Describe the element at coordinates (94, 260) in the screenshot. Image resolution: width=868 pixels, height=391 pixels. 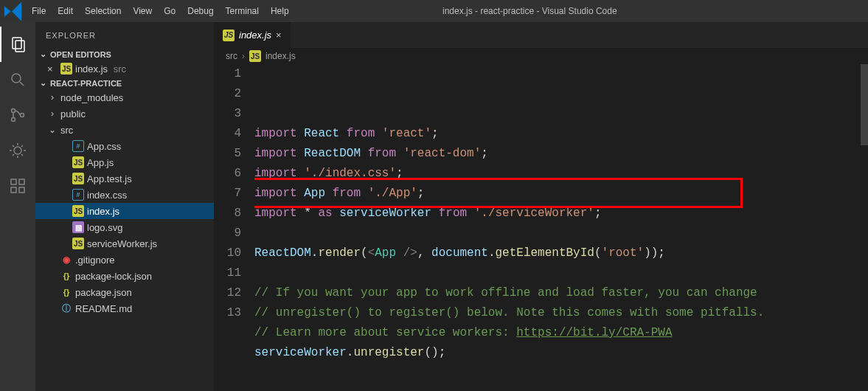
I see `file-name: .gitignore` at that location.